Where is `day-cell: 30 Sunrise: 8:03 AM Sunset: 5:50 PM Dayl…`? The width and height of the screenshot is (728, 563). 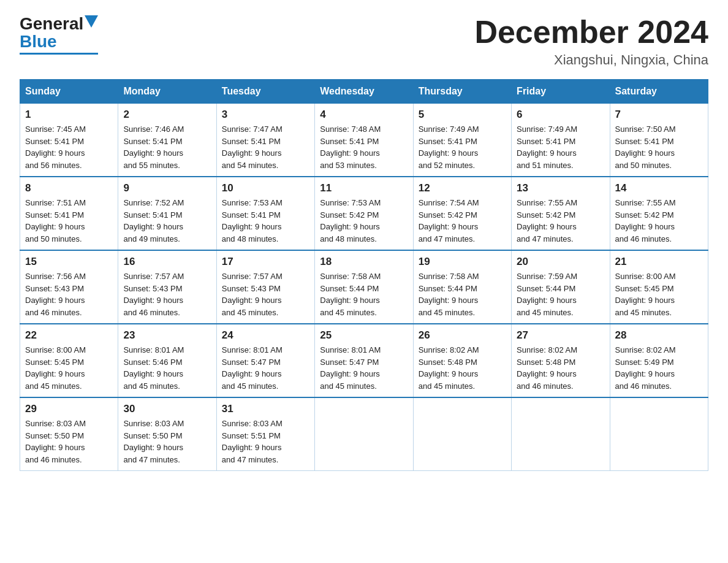 day-cell: 30 Sunrise: 8:03 AM Sunset: 5:50 PM Dayl… is located at coordinates (167, 434).